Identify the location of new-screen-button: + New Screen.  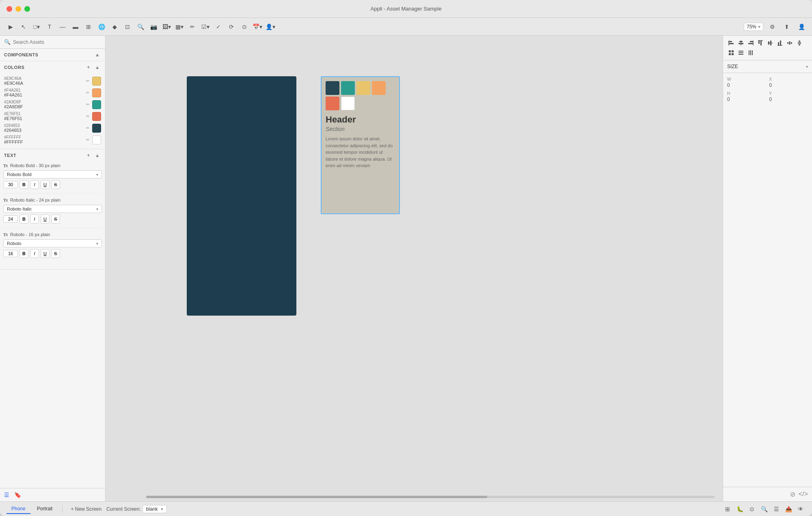
(86, 509).